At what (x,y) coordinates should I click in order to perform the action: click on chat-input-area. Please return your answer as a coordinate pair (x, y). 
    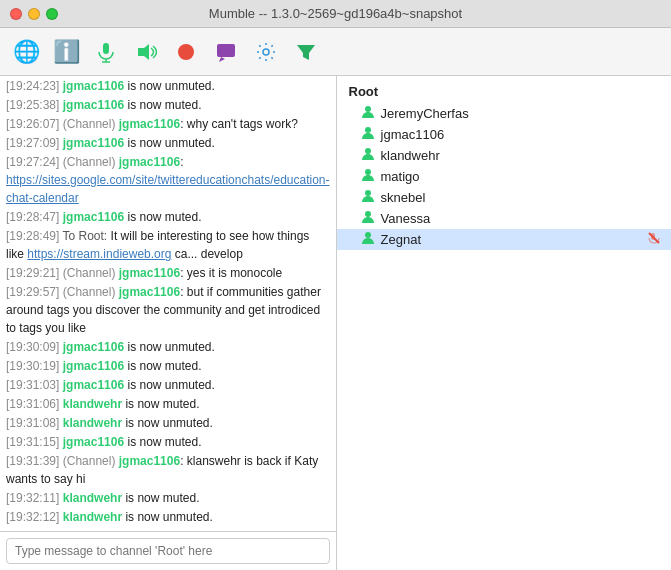
    Looking at the image, I should click on (168, 550).